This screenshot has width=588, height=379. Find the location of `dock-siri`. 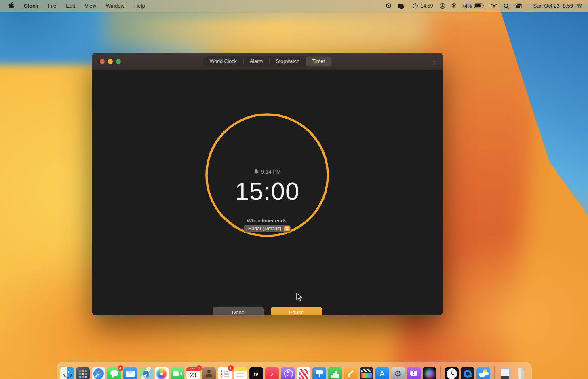

dock-siri is located at coordinates (430, 373).